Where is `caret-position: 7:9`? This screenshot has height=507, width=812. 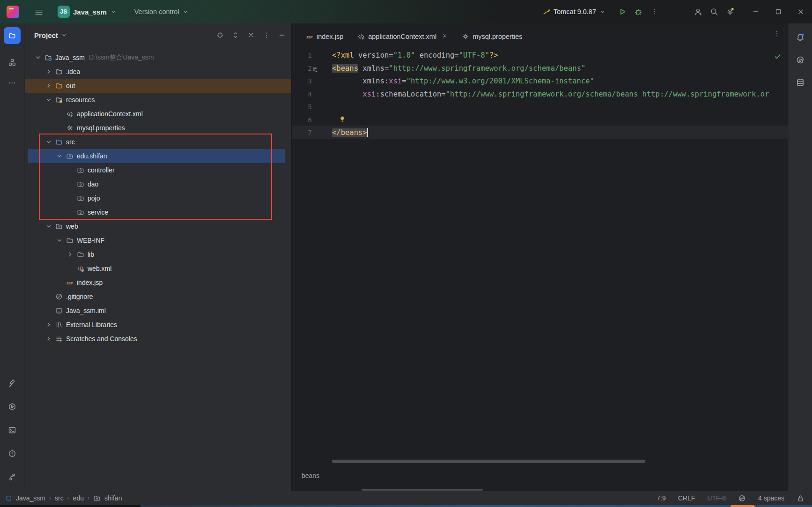
caret-position: 7:9 is located at coordinates (661, 498).